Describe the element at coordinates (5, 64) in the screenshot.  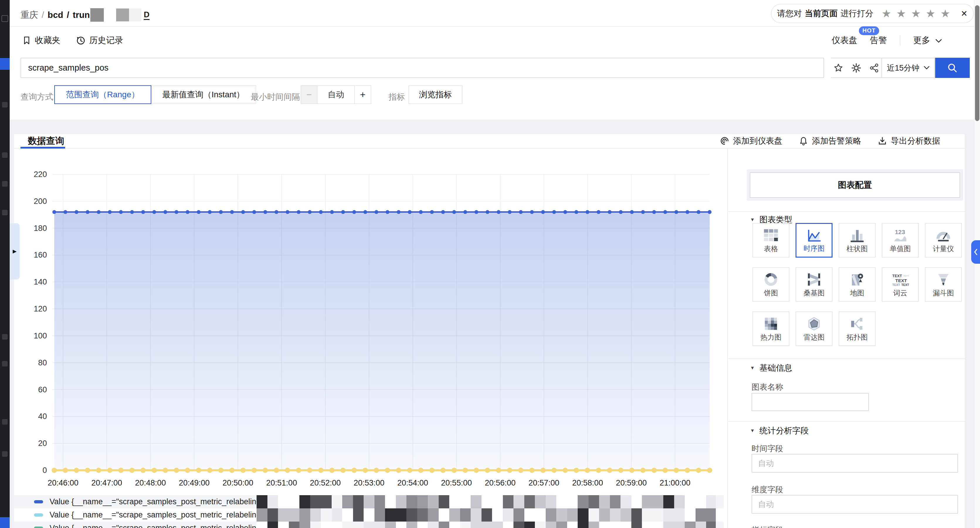
I see `nav-active-item` at that location.